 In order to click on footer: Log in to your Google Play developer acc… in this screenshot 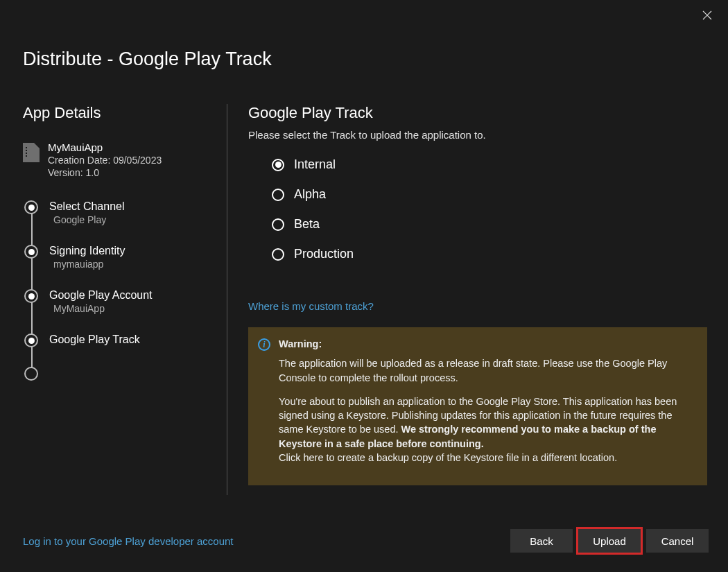, I will do `click(366, 541)`.